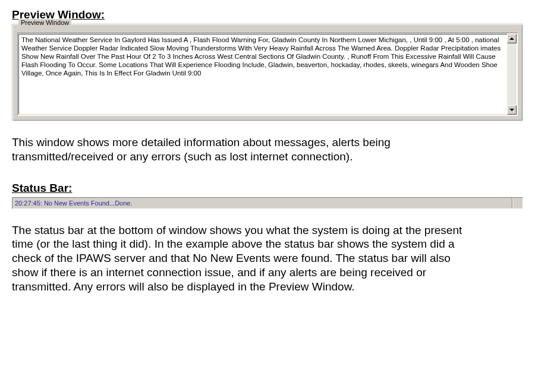  I want to click on chevron-up-icon, so click(512, 39).